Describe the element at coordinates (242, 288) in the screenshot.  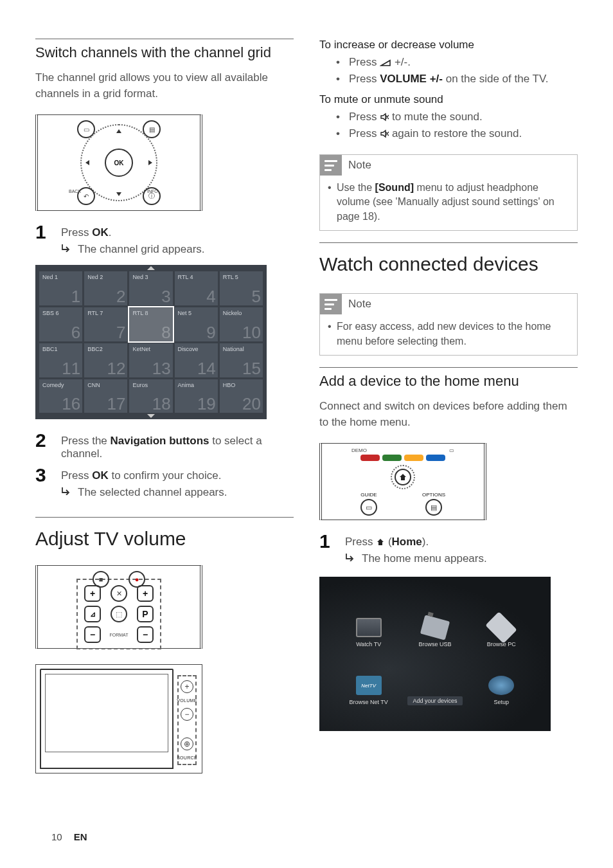
I see `channel-cell: RTL 55` at that location.